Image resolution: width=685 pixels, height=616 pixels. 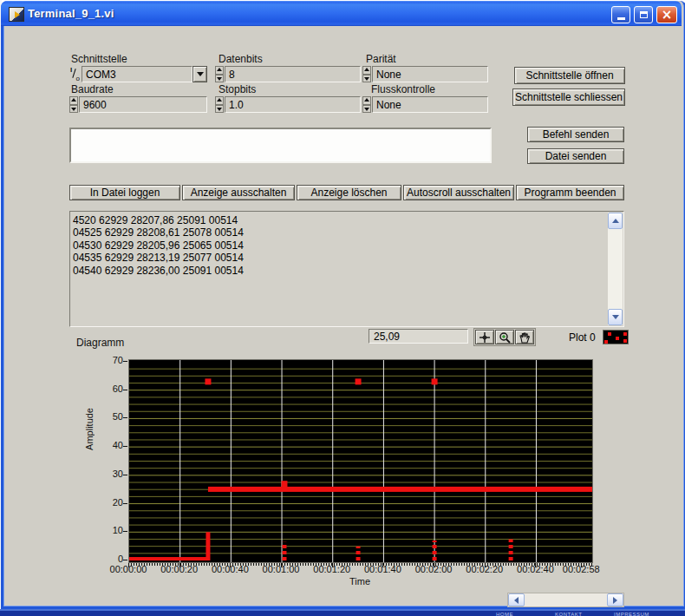 I want to click on close-icon: ×, so click(x=668, y=16).